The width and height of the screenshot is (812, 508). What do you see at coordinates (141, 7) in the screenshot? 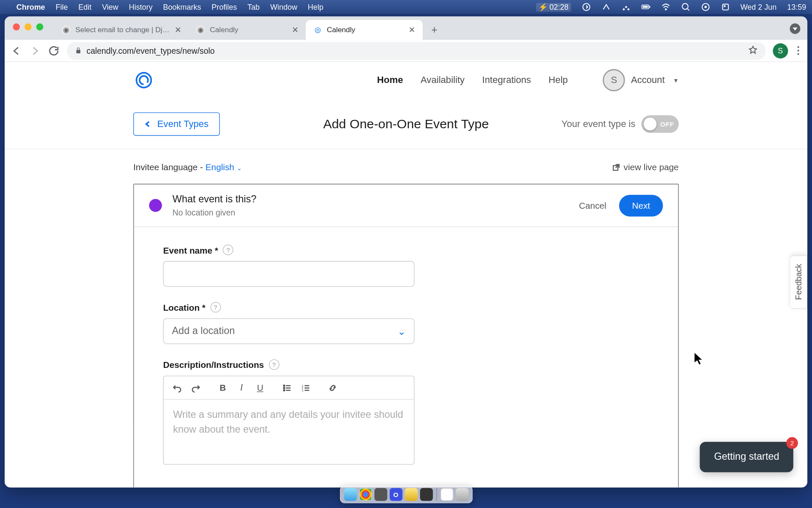
I see `menu-history: History` at bounding box center [141, 7].